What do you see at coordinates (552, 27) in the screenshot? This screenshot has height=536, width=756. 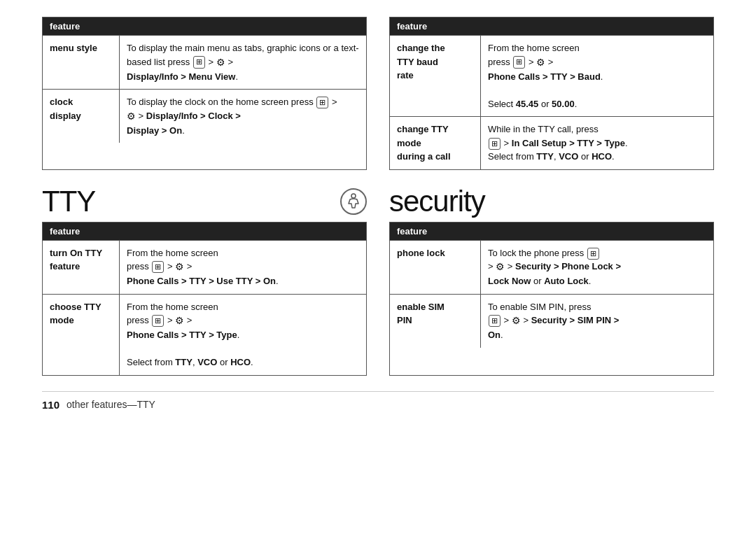 I see `top-right-header: feature` at bounding box center [552, 27].